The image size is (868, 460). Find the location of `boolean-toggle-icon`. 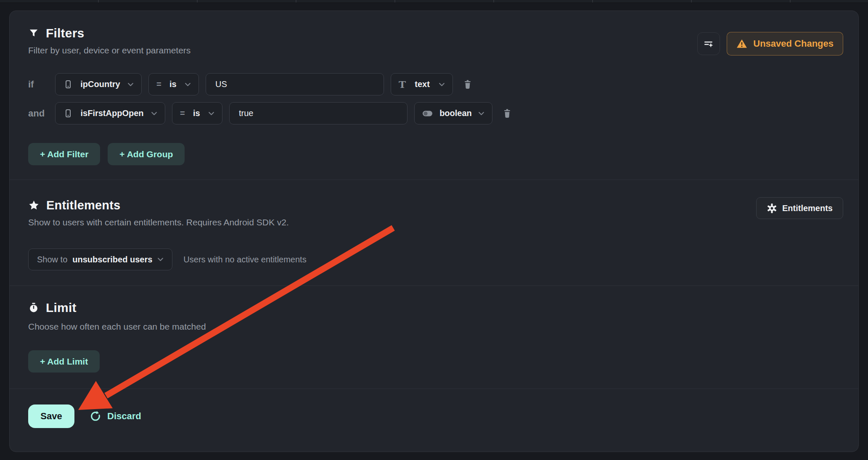

boolean-toggle-icon is located at coordinates (428, 114).